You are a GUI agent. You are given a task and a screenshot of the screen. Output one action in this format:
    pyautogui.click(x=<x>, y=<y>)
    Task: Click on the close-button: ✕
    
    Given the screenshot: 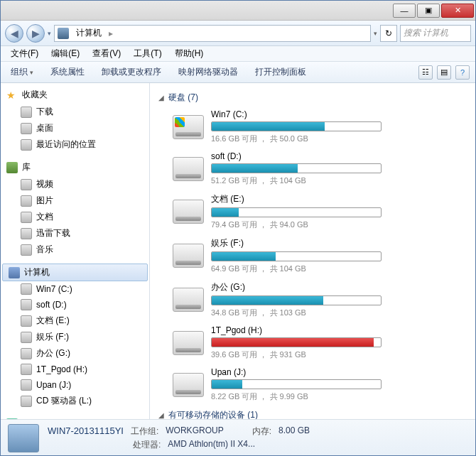 What is the action you would take?
    pyautogui.click(x=458, y=11)
    